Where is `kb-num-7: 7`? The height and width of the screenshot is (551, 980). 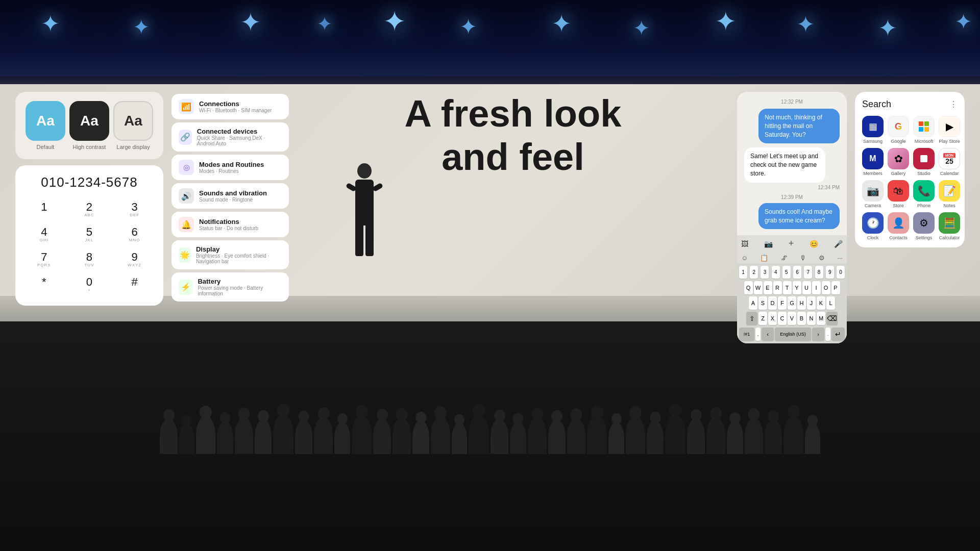
kb-num-7: 7 is located at coordinates (808, 272).